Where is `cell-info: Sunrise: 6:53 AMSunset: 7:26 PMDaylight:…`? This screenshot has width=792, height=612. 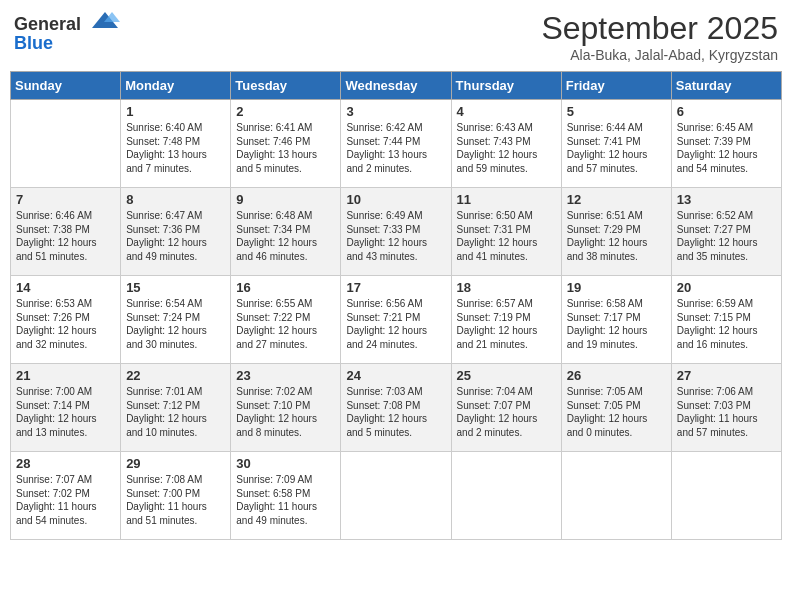
cell-info: Sunrise: 6:53 AMSunset: 7:26 PMDaylight:… is located at coordinates (66, 324).